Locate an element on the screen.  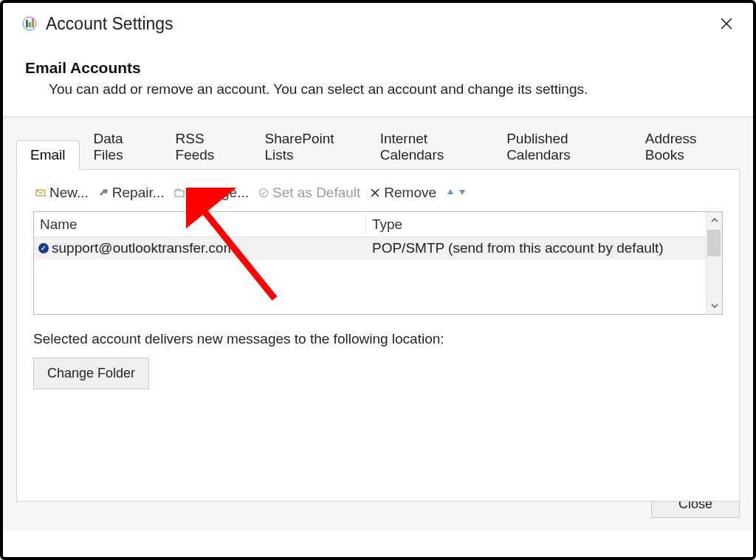
window-title: Account Settings is located at coordinates (109, 24).